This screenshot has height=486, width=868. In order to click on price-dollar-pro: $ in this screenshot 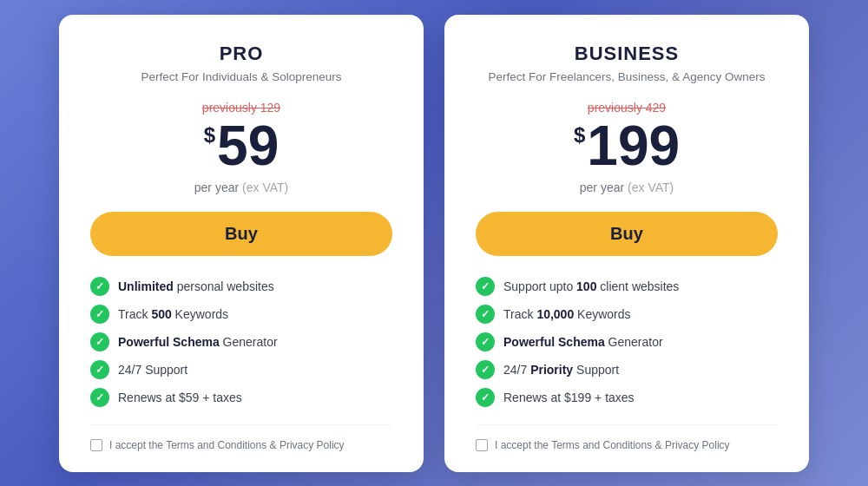, I will do `click(210, 135)`.